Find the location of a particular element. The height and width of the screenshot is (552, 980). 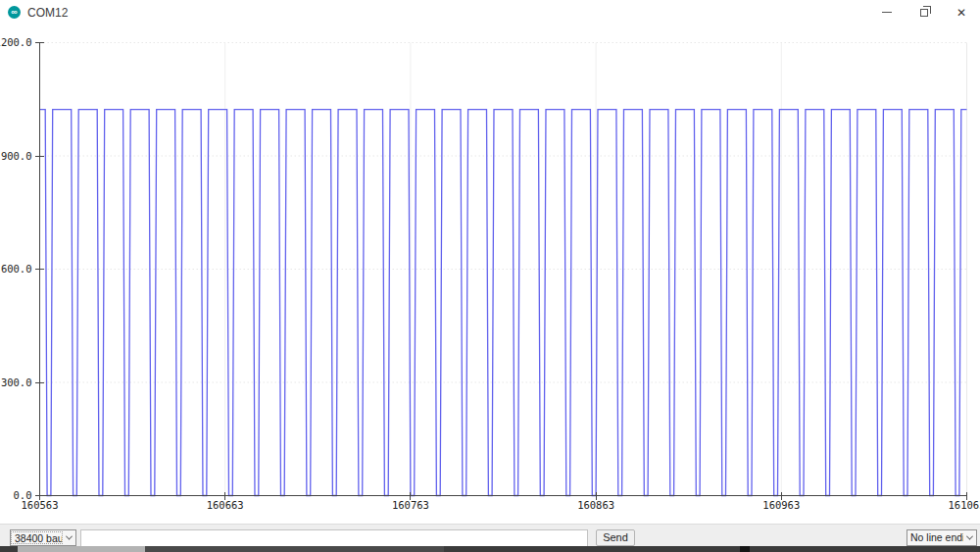

x-tick-label: 160963 is located at coordinates (781, 505).